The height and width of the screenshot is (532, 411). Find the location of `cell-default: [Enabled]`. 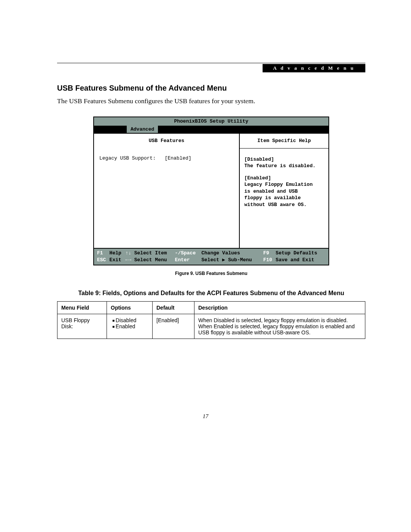

cell-default: [Enabled] is located at coordinates (174, 327).